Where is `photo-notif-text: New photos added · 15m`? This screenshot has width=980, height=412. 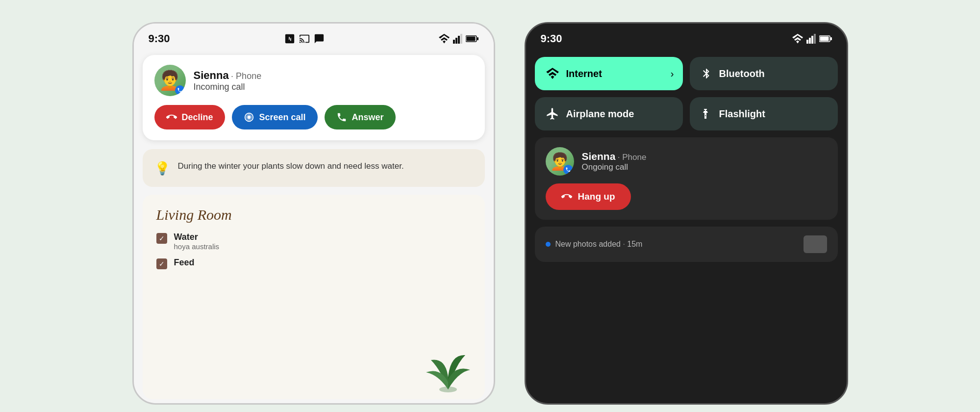 photo-notif-text: New photos added · 15m is located at coordinates (599, 244).